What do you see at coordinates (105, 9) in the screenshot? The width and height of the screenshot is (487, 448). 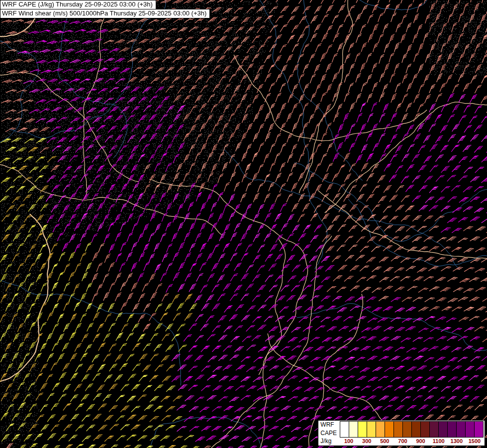 I see `map-header: WRF CAPE (J/kg) Thursday 25-09-2025 03:0…` at bounding box center [105, 9].